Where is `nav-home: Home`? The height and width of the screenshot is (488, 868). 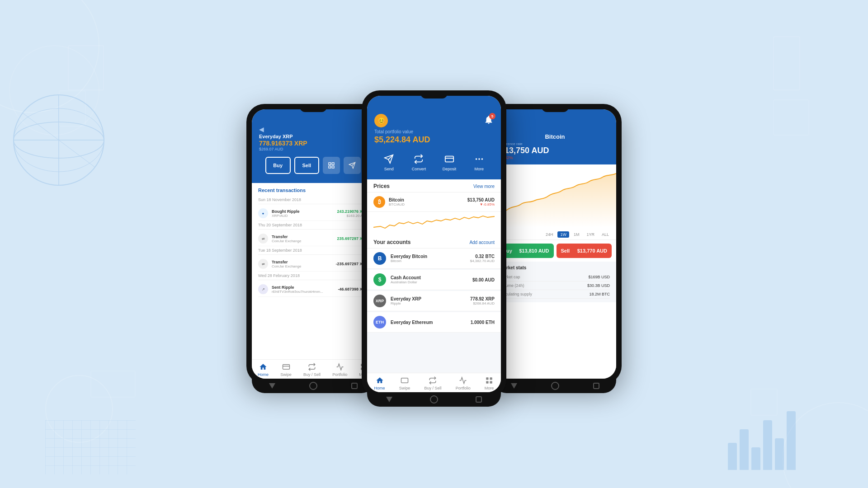 nav-home: Home is located at coordinates (263, 370).